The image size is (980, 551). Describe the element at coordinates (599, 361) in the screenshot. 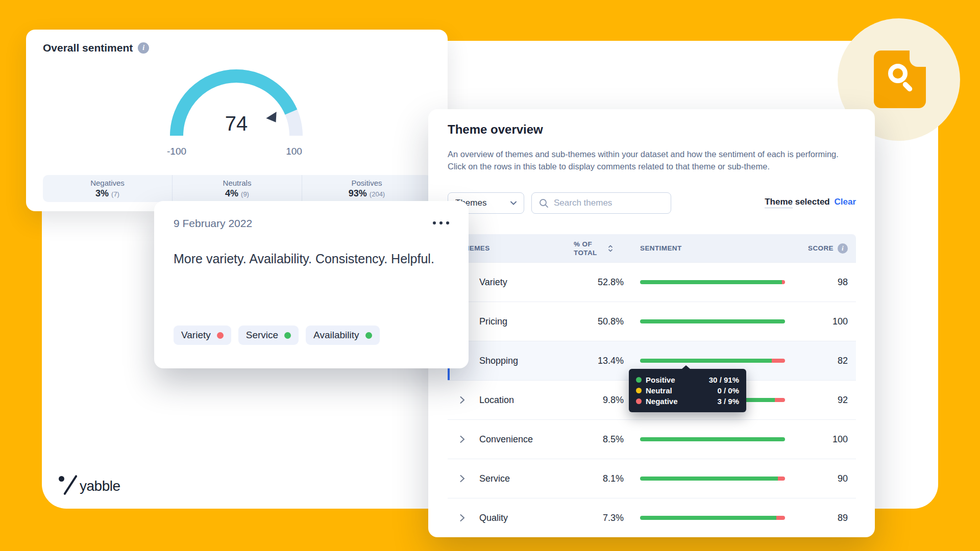

I see `theme-pct: 13.4%` at that location.